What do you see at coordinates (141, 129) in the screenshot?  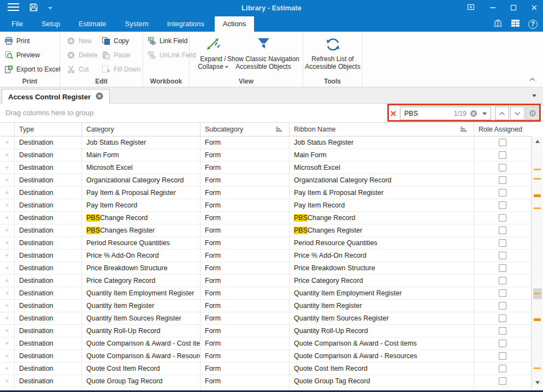 I see `column-header-category: Category` at bounding box center [141, 129].